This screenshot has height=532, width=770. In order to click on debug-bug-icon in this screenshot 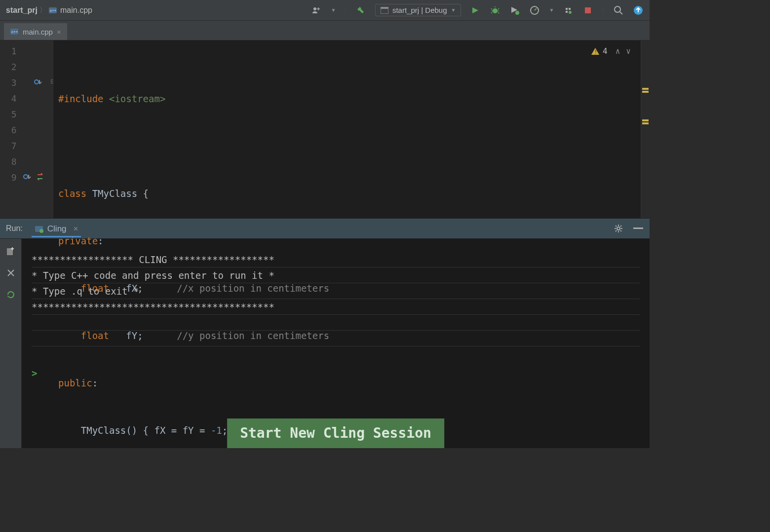, I will do `click(495, 10)`.